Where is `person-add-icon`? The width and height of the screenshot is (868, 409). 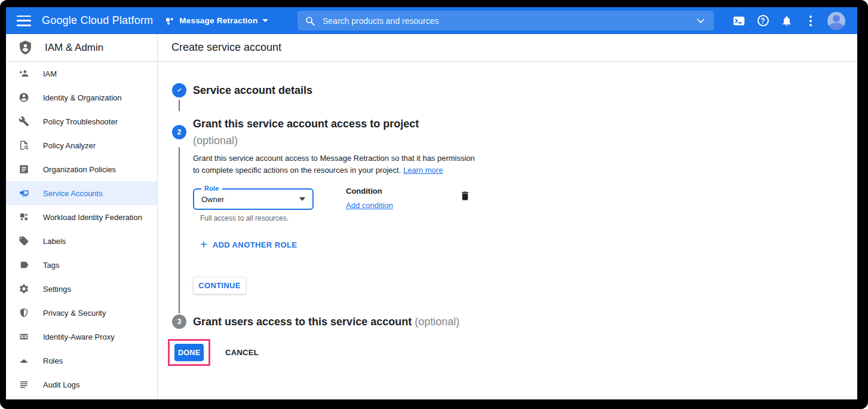
person-add-icon is located at coordinates (24, 74).